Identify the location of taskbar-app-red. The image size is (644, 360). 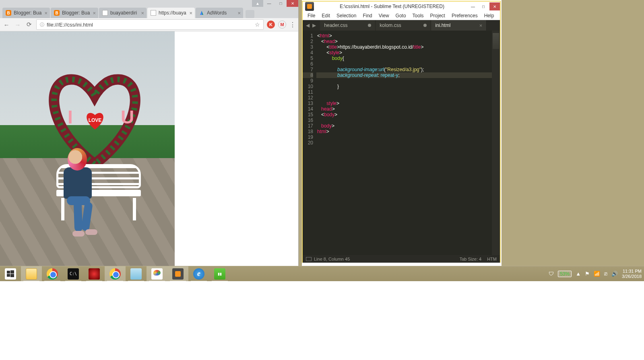
(94, 274).